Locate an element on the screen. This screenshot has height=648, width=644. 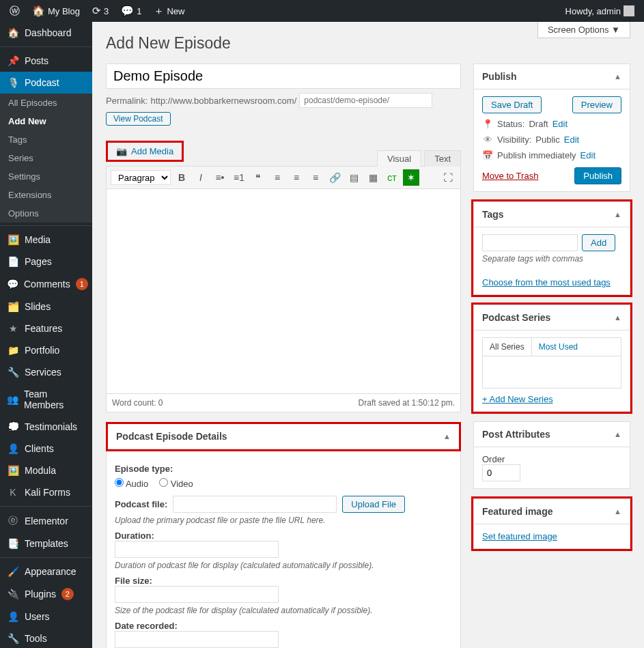
upload-file-button: Upload File is located at coordinates (374, 504).